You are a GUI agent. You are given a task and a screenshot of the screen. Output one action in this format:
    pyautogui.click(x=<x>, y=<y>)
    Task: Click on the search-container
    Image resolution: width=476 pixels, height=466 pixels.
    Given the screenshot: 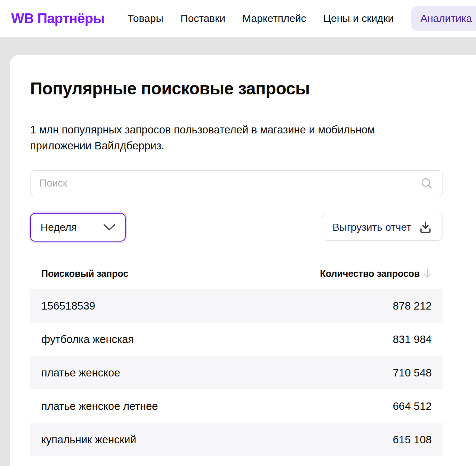 What is the action you would take?
    pyautogui.click(x=237, y=183)
    